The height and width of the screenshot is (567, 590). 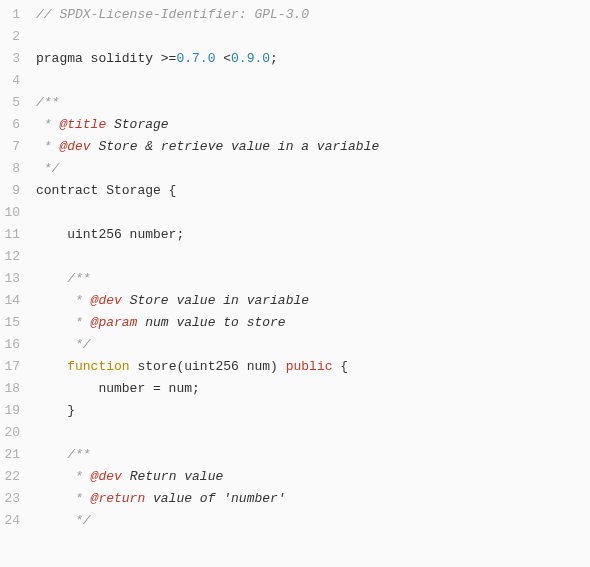 What do you see at coordinates (98, 366) in the screenshot?
I see `code-token: function` at bounding box center [98, 366].